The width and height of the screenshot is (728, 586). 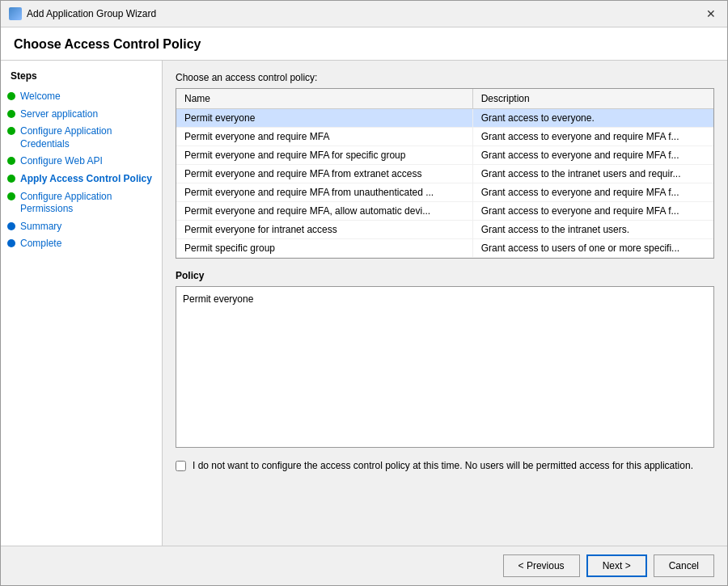 What do you see at coordinates (61, 162) in the screenshot?
I see `sidebar-item-label-configure-web-api: Configure Web API` at bounding box center [61, 162].